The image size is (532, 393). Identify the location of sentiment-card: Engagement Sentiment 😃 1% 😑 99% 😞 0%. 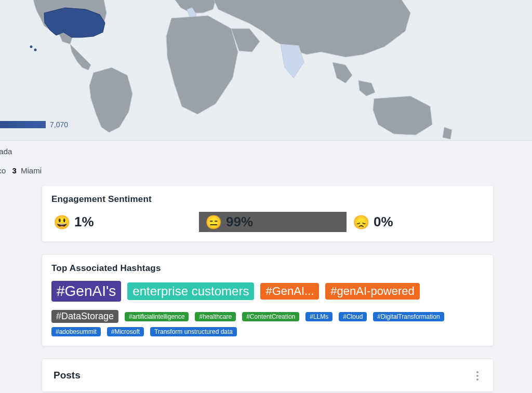
(268, 214).